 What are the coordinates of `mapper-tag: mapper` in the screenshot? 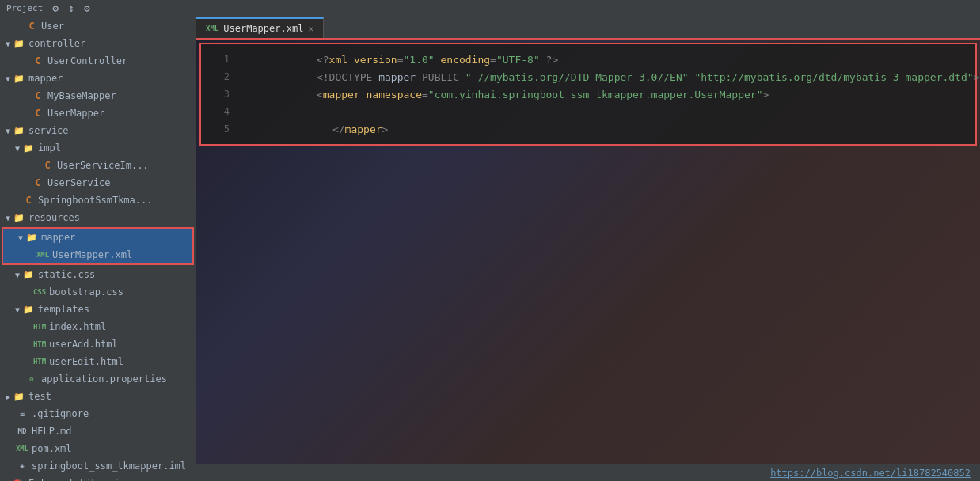 It's located at (342, 95).